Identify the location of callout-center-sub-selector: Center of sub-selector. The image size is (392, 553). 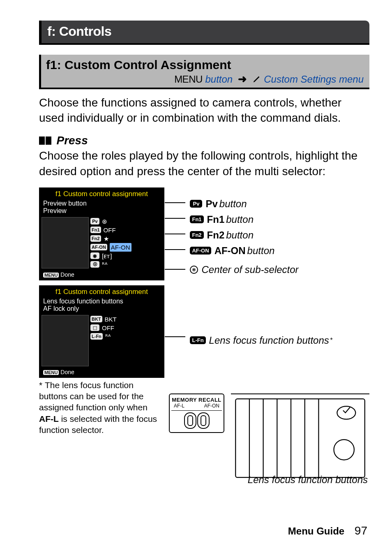
(244, 270).